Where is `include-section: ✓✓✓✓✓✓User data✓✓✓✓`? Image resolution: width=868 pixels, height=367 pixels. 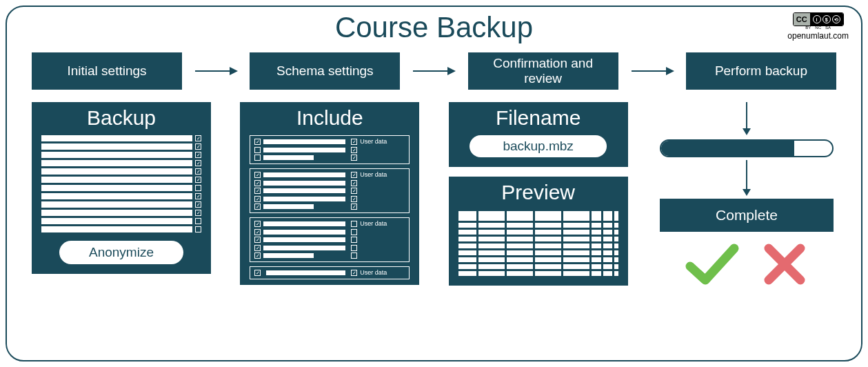 include-section: ✓✓✓✓✓✓User data✓✓✓✓ is located at coordinates (330, 190).